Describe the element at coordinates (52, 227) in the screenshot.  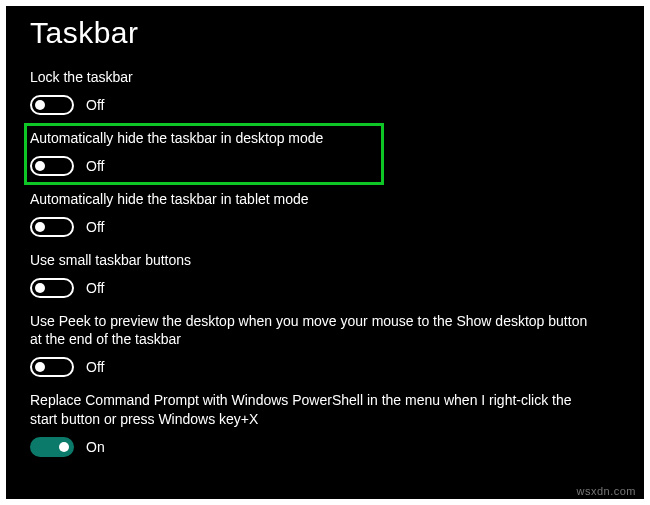
I see `toggle-autohide-tablet` at that location.